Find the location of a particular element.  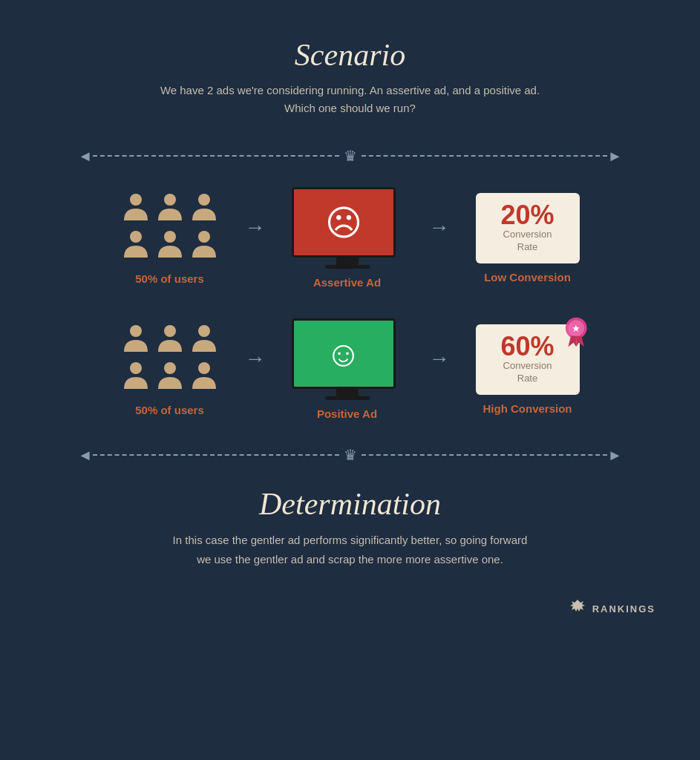

assertive-conversion-percent: 20% is located at coordinates (527, 215).